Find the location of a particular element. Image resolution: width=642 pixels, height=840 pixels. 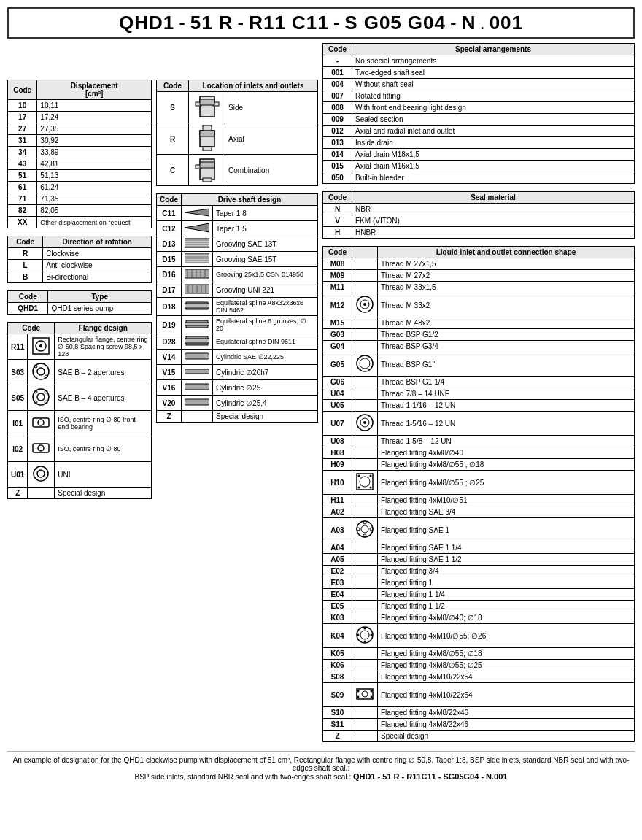

flange-icon-s05 is located at coordinates (41, 398).